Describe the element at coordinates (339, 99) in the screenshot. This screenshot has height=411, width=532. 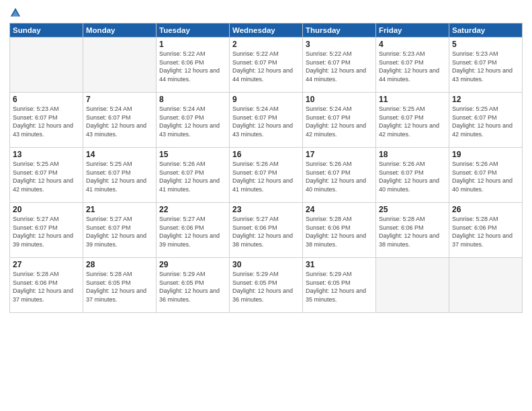
I see `day-number: 10` at that location.